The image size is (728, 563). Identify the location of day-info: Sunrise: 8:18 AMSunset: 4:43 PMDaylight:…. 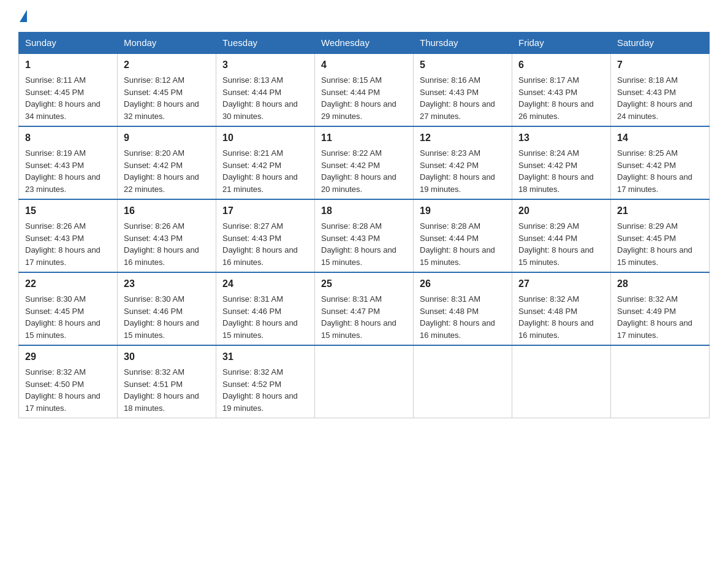
(654, 98).